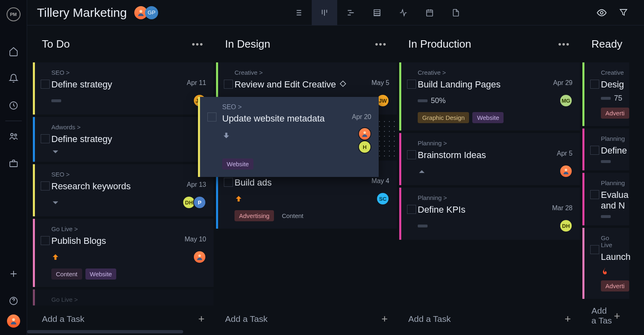 The height and width of the screenshot is (335, 644). I want to click on column-title: In Design, so click(248, 44).